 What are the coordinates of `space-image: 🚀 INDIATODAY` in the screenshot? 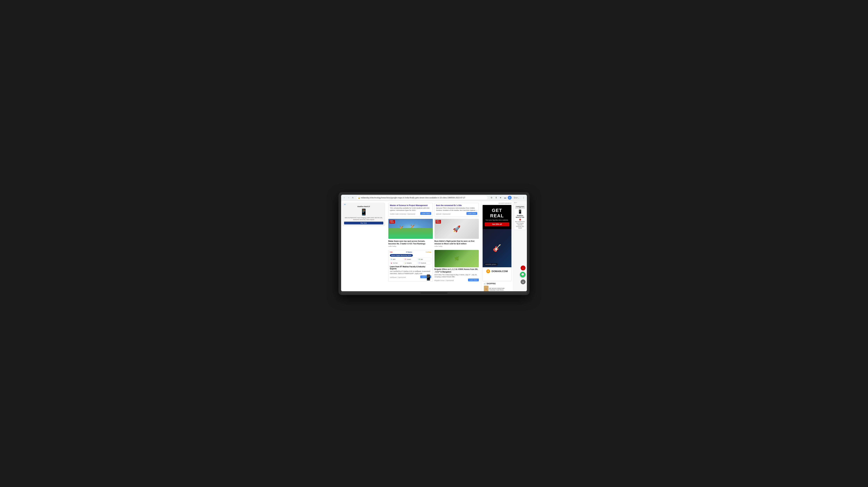 It's located at (457, 229).